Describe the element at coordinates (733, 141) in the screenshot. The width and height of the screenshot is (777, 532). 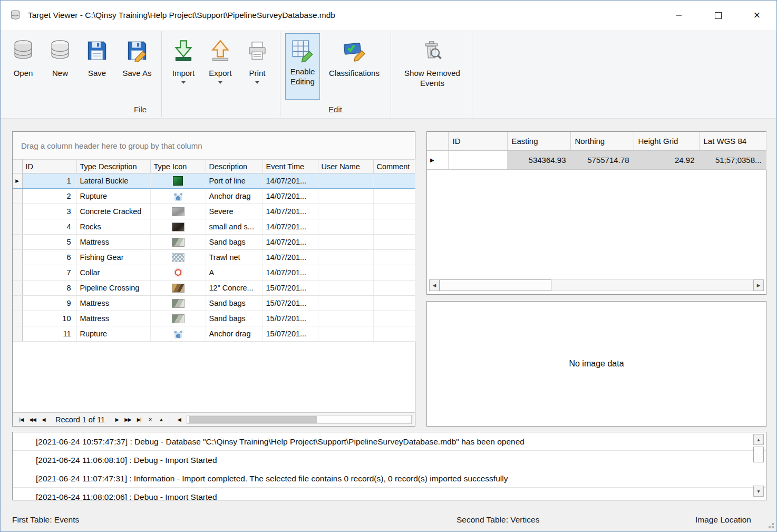
I see `column-header-lat-wgs84: Lat WGS 84` at that location.